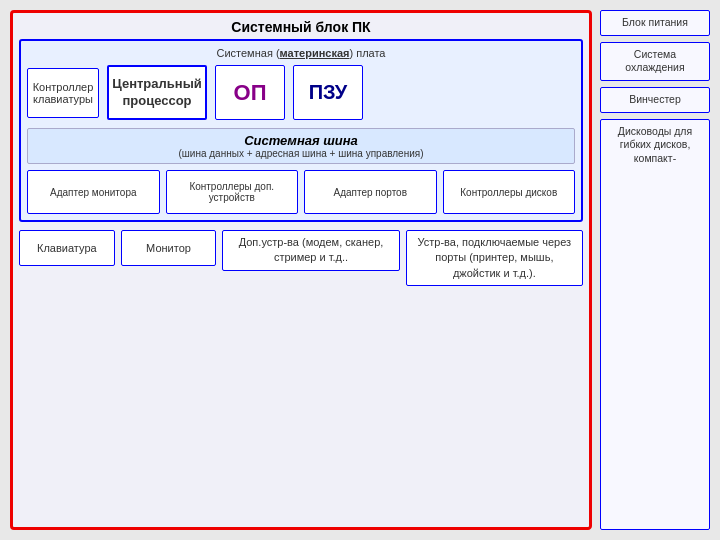 This screenshot has width=720, height=540. Describe the element at coordinates (655, 100) in the screenshot. I see `winchester-box: Винчестер` at that location.